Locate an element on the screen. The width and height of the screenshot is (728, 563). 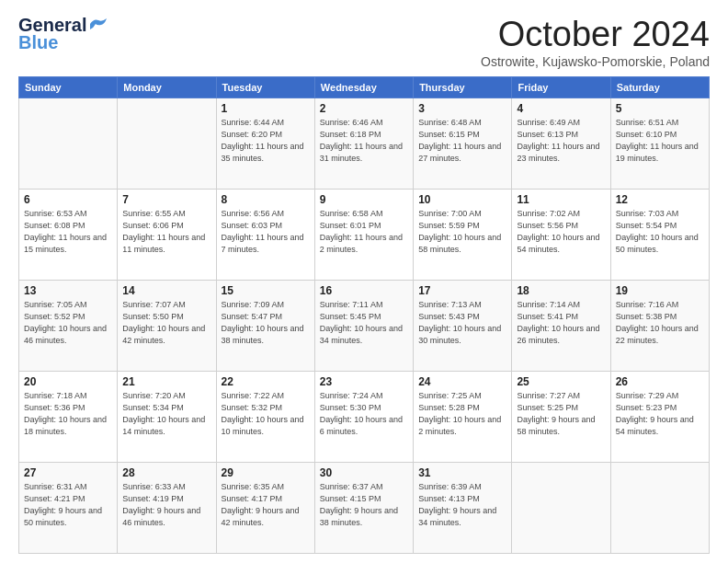
day-number: 29 is located at coordinates (266, 473).